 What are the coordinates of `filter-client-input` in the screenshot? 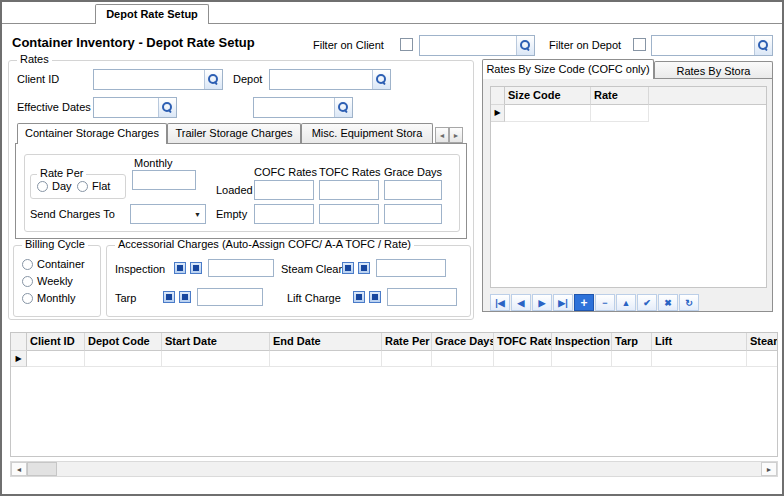 It's located at (468, 46).